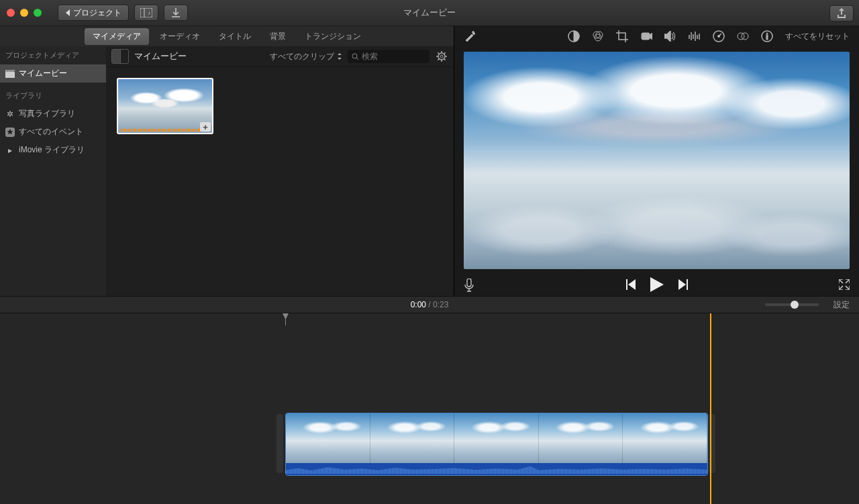 This screenshot has width=859, height=504. What do you see at coordinates (470, 36) in the screenshot?
I see `enhance-button` at bounding box center [470, 36].